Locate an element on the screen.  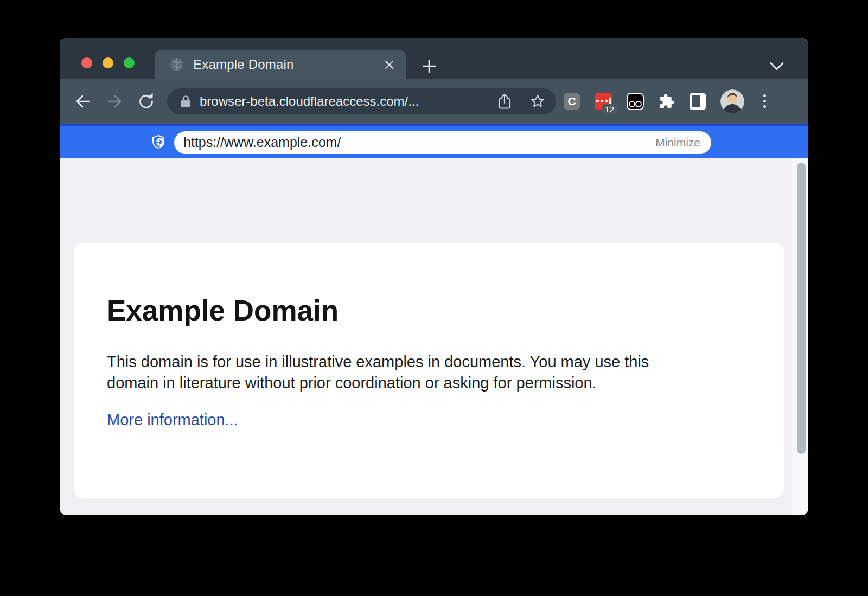
bookmark-star-icon is located at coordinates (538, 101).